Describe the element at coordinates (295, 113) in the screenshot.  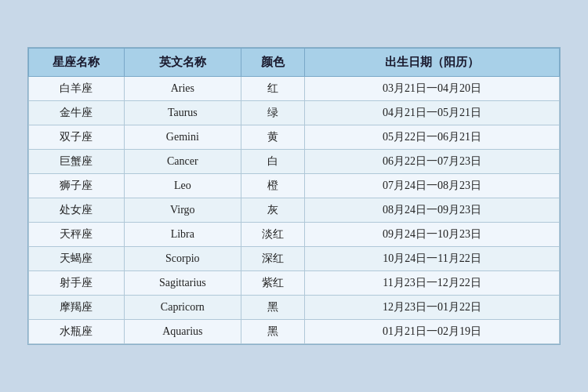
I see `table-row: 金牛座Taurus绿04月21日一05月21日` at that location.